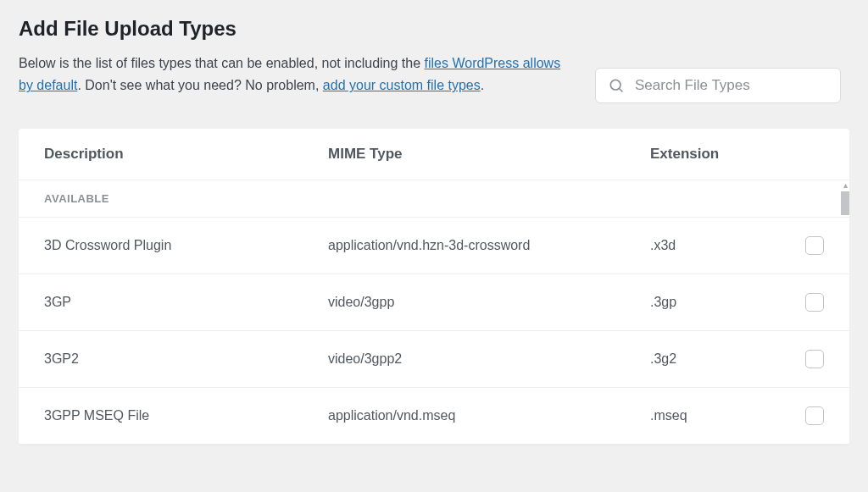  Describe the element at coordinates (186, 359) in the screenshot. I see `cell-description: 3GP2` at that location.